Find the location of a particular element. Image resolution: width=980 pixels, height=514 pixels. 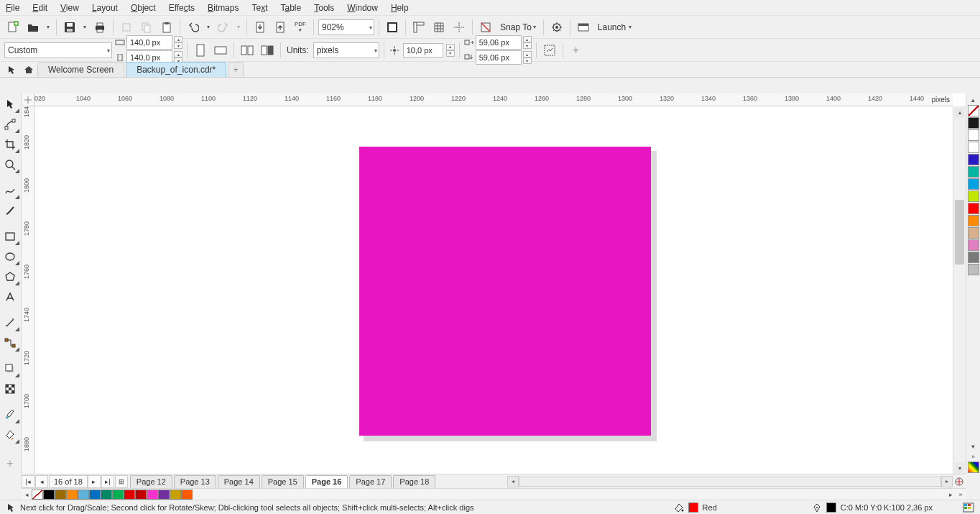

portrait-button is located at coordinates (200, 50).